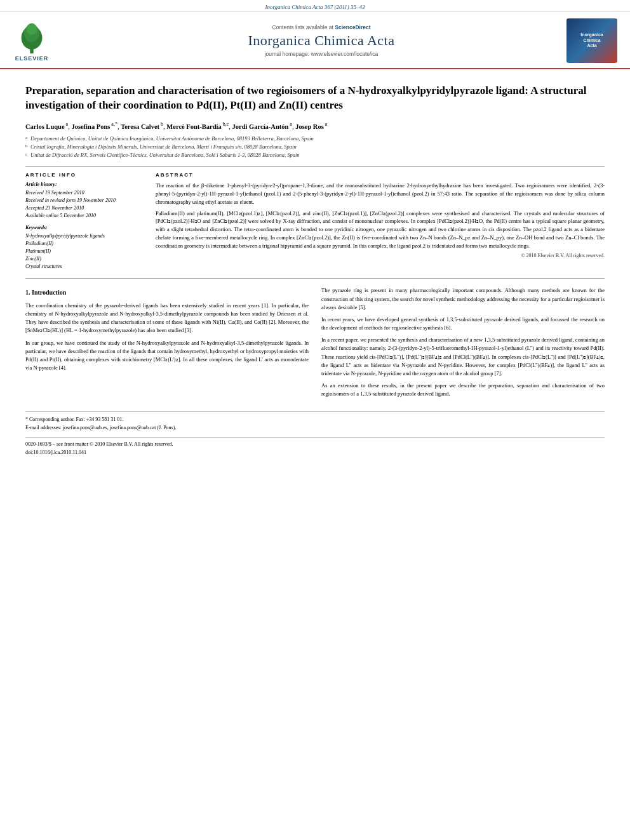  What do you see at coordinates (84, 221) in the screenshot?
I see `article-info-col: ARTICLE INFO Article history: Received 1…` at bounding box center [84, 221].